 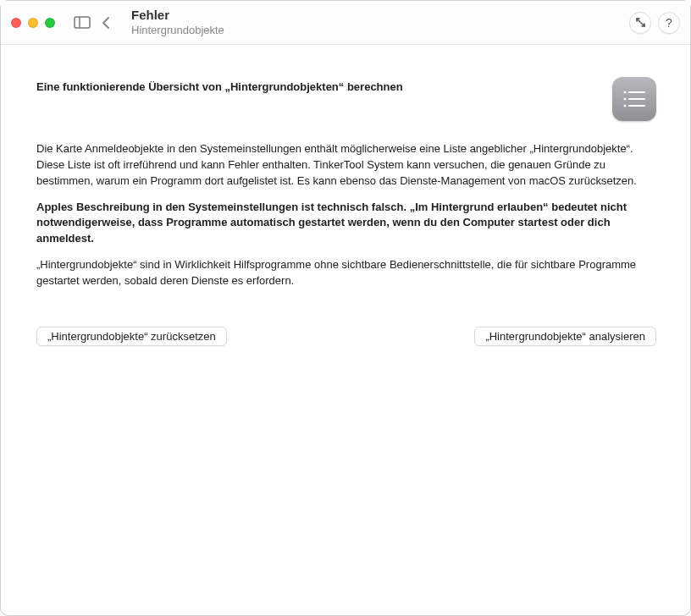 What do you see at coordinates (33, 23) in the screenshot?
I see `minimize-window-button` at bounding box center [33, 23].